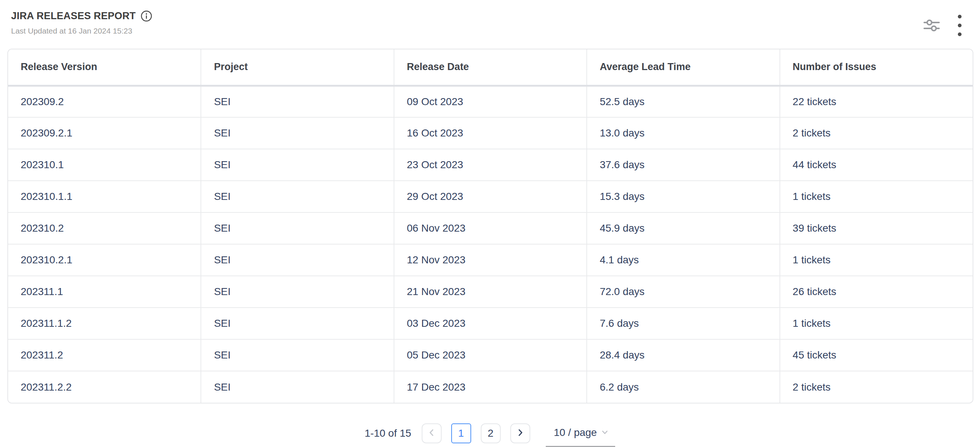 This screenshot has height=447, width=980. Describe the element at coordinates (104, 165) in the screenshot. I see `cell-release-version: 202310.1` at that location.